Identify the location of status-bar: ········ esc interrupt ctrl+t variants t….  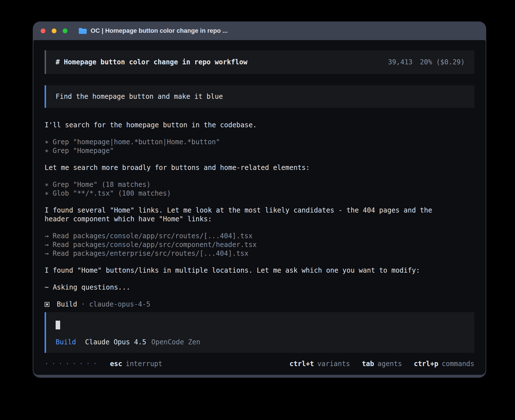
(259, 364).